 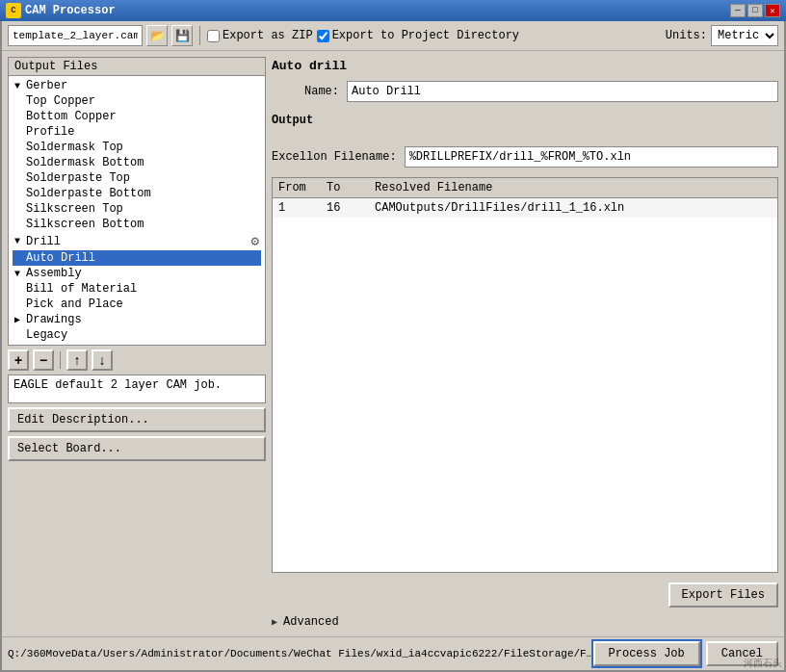 What do you see at coordinates (78, 178) in the screenshot?
I see `solderpaste-top-label: Solderpaste Top` at bounding box center [78, 178].